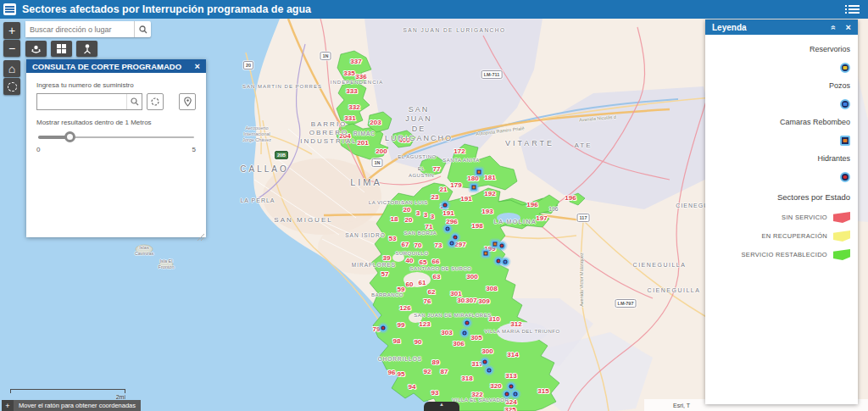  Describe the element at coordinates (385, 275) in the screenshot. I see `sector-label-57: 57` at that location.